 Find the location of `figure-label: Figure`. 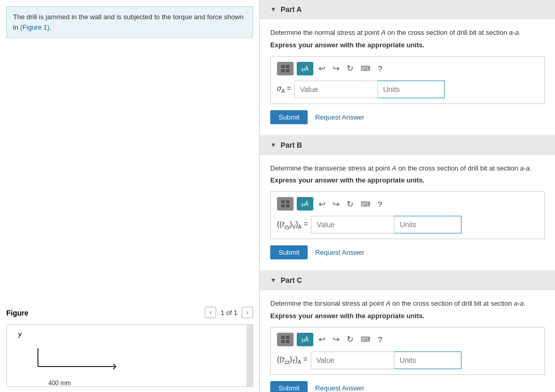

figure-label: Figure is located at coordinates (18, 313).